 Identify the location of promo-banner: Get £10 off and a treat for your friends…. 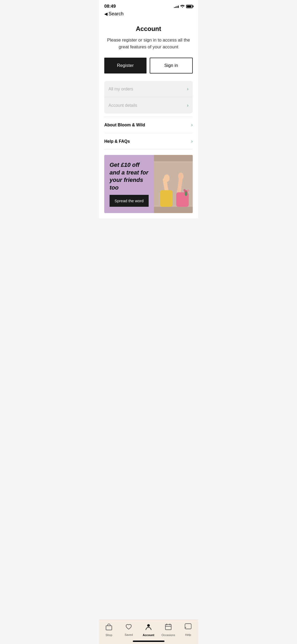
(148, 184).